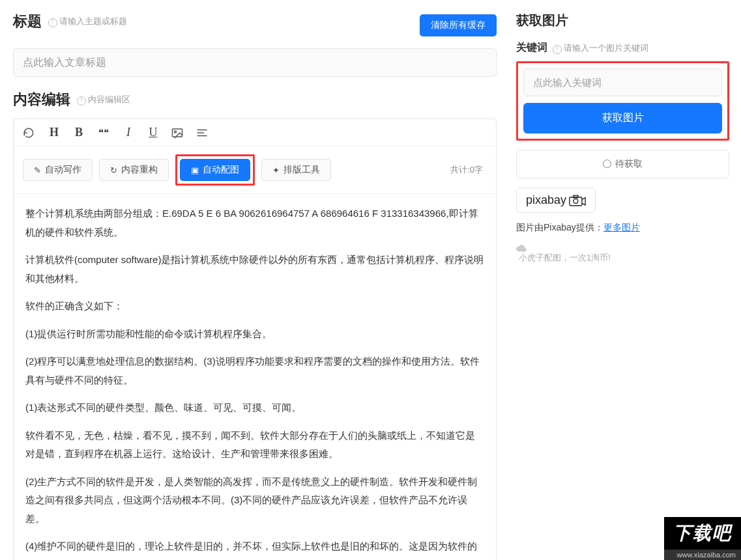  I want to click on restructure-button: ↻内容重构, so click(134, 170).